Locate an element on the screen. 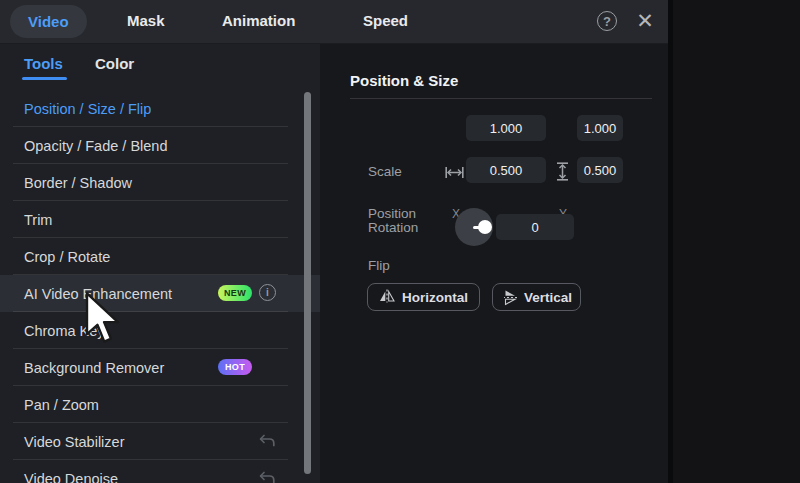 Image resolution: width=800 pixels, height=483 pixels. tab-mask: Mask is located at coordinates (146, 20).